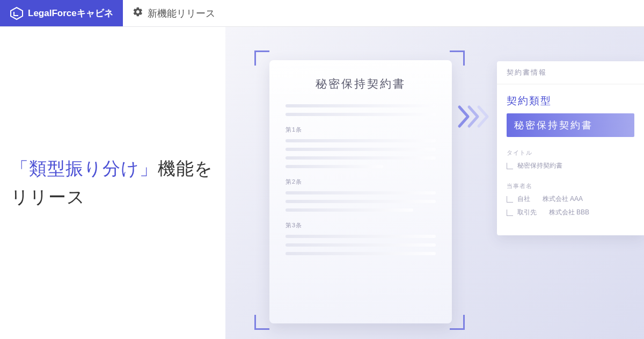 The width and height of the screenshot is (644, 339). Describe the element at coordinates (570, 148) in the screenshot. I see `contract-info-card: 契約書情報 契約類型 秘密保持契約書 タイトル 秘密保持契約書 当事者名 自社 …` at that location.